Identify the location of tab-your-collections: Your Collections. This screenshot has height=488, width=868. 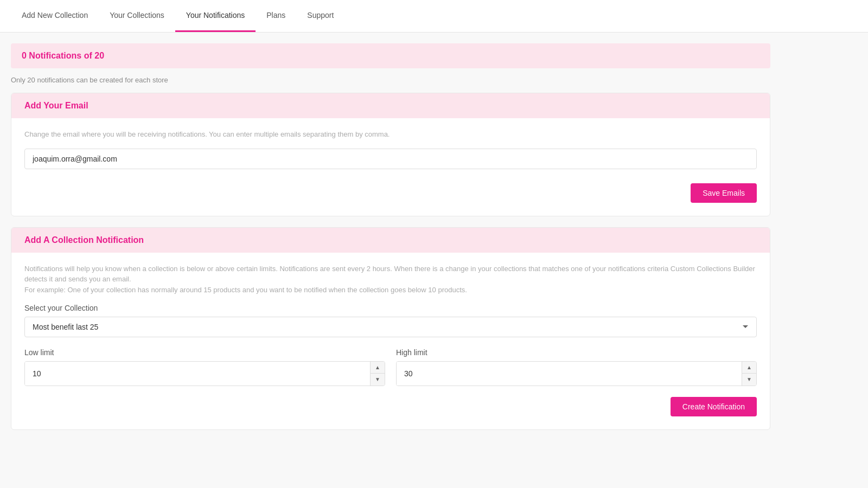
(137, 16).